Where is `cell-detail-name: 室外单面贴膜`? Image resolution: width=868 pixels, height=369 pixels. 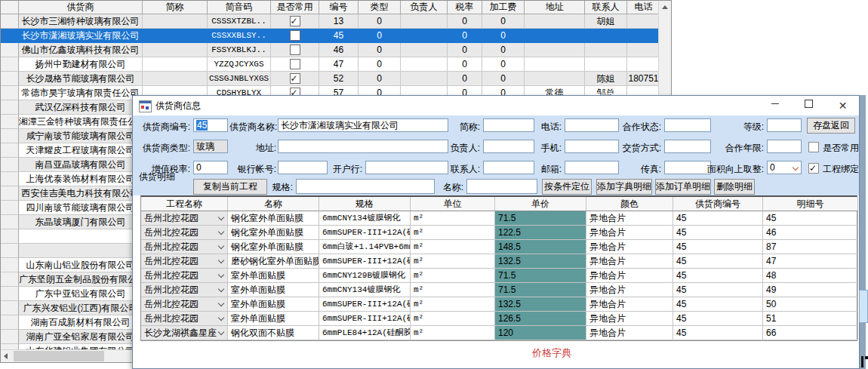
cell-detail-name: 室外单面贴膜 is located at coordinates (273, 305).